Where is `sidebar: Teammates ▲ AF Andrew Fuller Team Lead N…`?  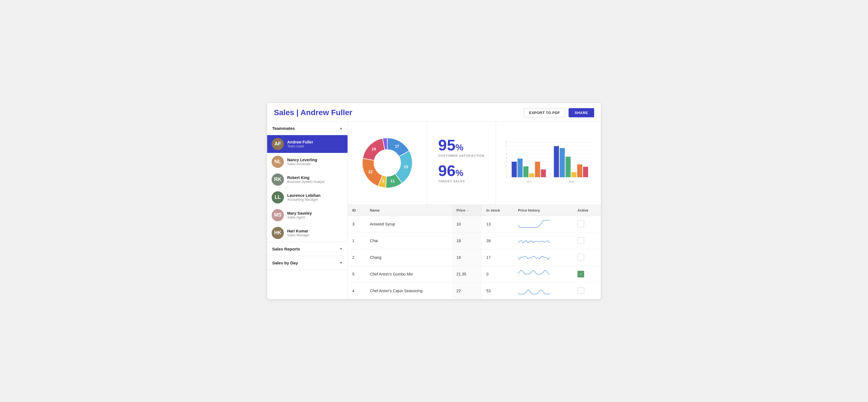
sidebar: Teammates ▲ AF Andrew Fuller Team Lead N… is located at coordinates (307, 210).